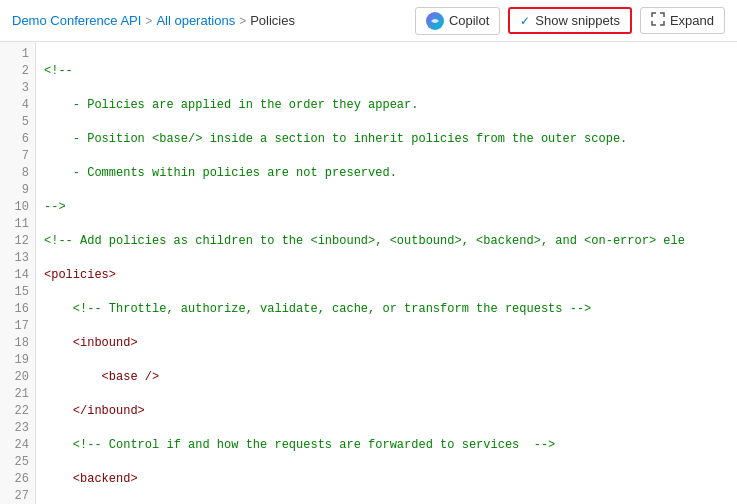  I want to click on ln-26: 26, so click(18, 480).